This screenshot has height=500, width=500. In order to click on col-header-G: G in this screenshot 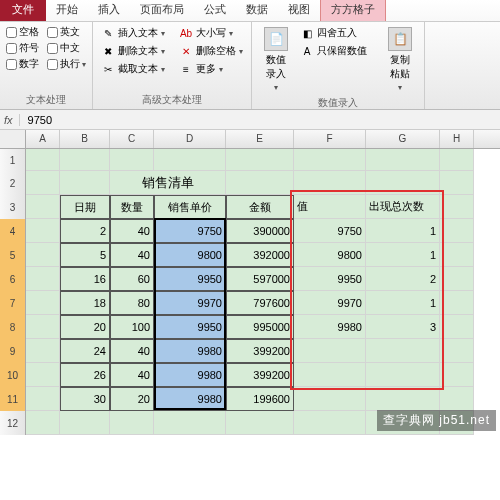, I will do `click(403, 139)`.